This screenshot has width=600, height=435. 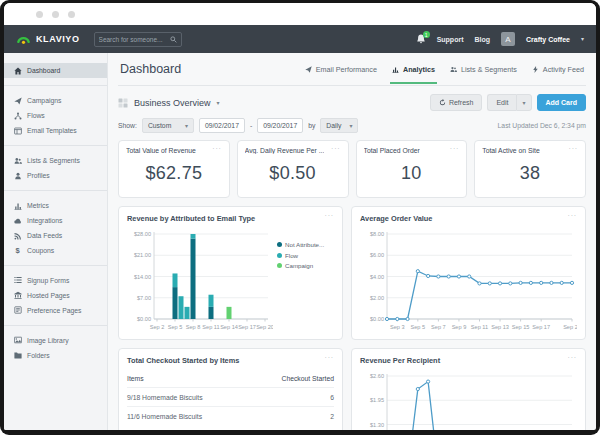 What do you see at coordinates (48, 40) in the screenshot?
I see `klaviyo-logo: KLAVIYO` at bounding box center [48, 40].